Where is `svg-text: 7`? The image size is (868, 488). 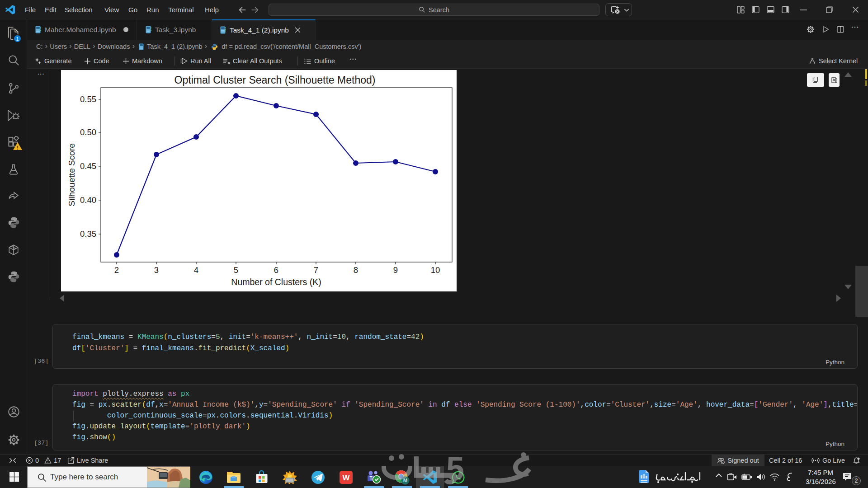 svg-text: 7 is located at coordinates (316, 270).